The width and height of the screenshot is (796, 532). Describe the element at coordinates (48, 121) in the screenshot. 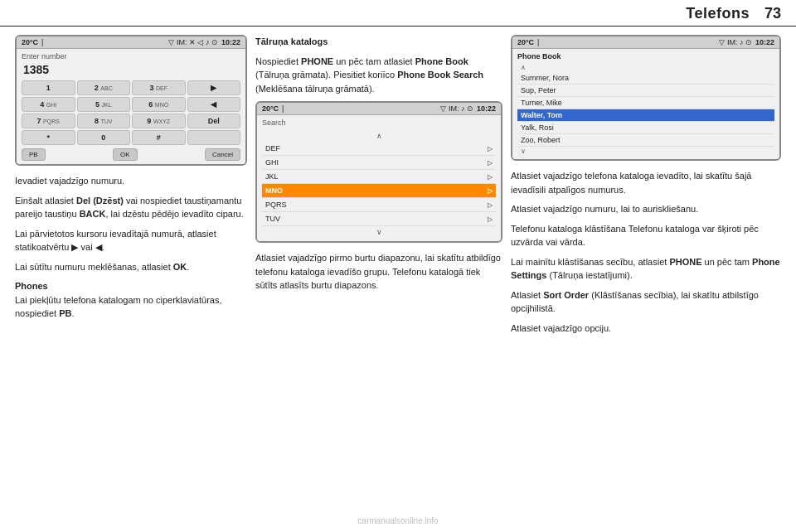

I see `key-7: 7 PQRS` at that location.